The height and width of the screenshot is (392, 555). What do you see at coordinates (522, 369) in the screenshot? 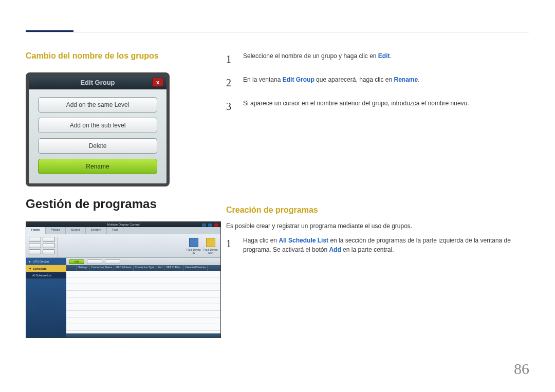
I see `page-number: 86` at bounding box center [522, 369].